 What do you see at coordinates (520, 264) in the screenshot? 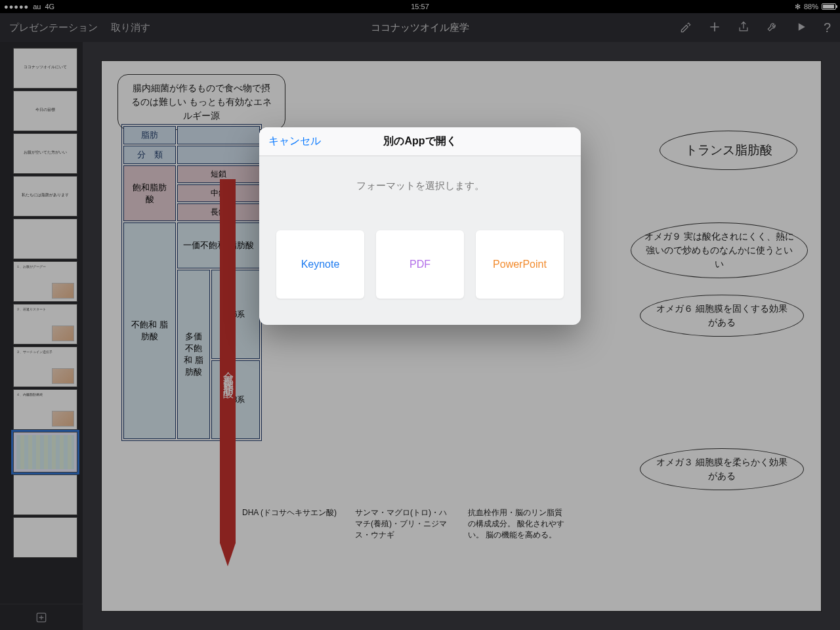
I see `format-powerpoint-tile: PowerPoint` at bounding box center [520, 264].